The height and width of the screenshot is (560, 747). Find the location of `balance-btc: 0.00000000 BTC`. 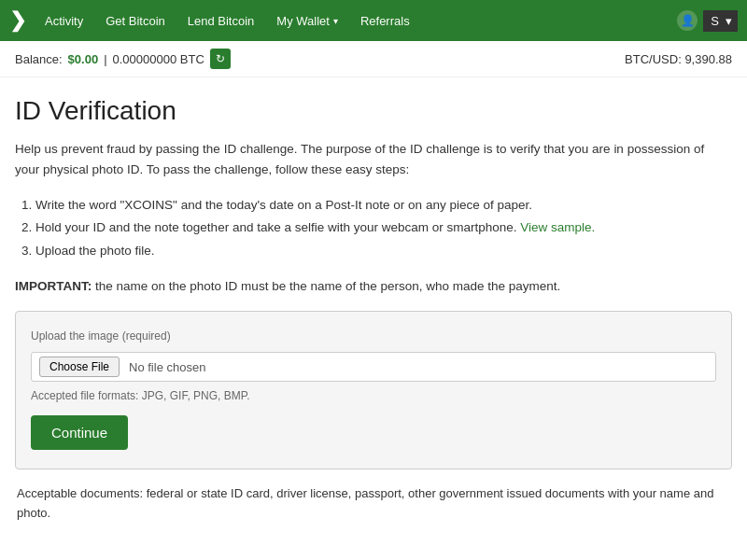

balance-btc: 0.00000000 BTC is located at coordinates (159, 60).